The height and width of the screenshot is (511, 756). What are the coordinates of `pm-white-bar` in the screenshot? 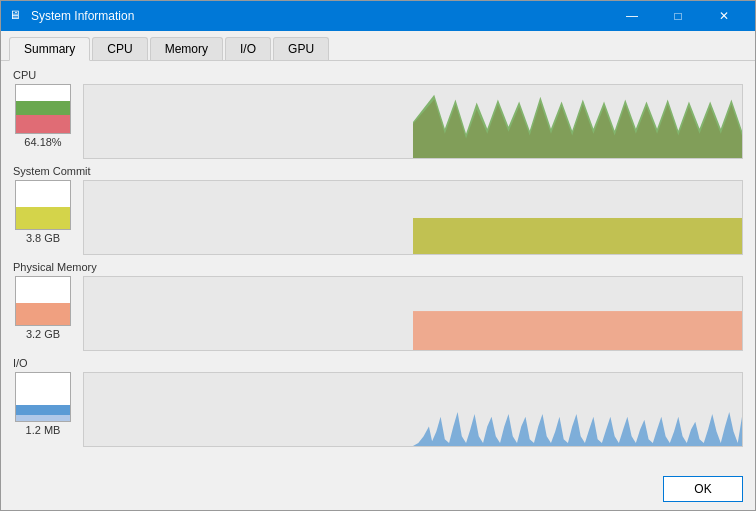 It's located at (43, 290).